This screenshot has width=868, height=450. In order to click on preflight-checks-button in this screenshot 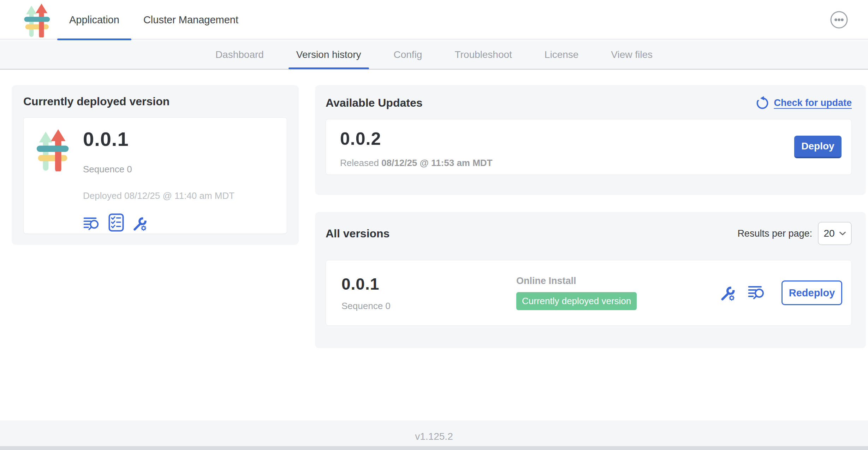, I will do `click(116, 223)`.